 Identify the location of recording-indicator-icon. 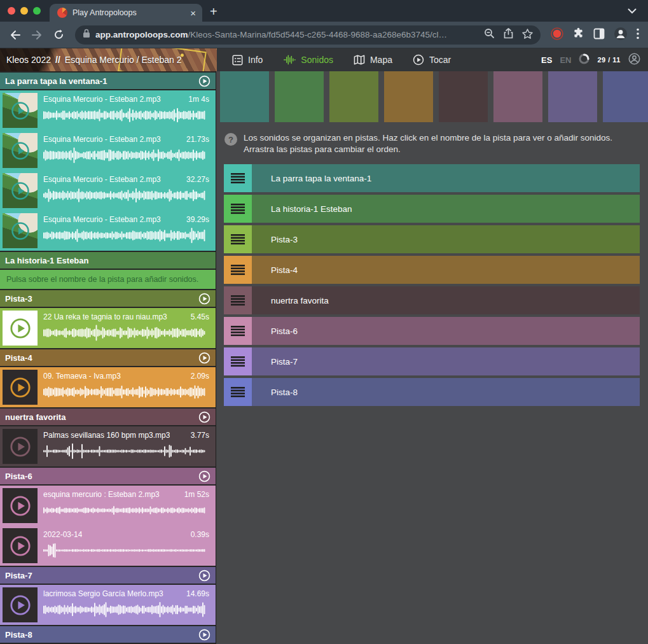
(557, 35).